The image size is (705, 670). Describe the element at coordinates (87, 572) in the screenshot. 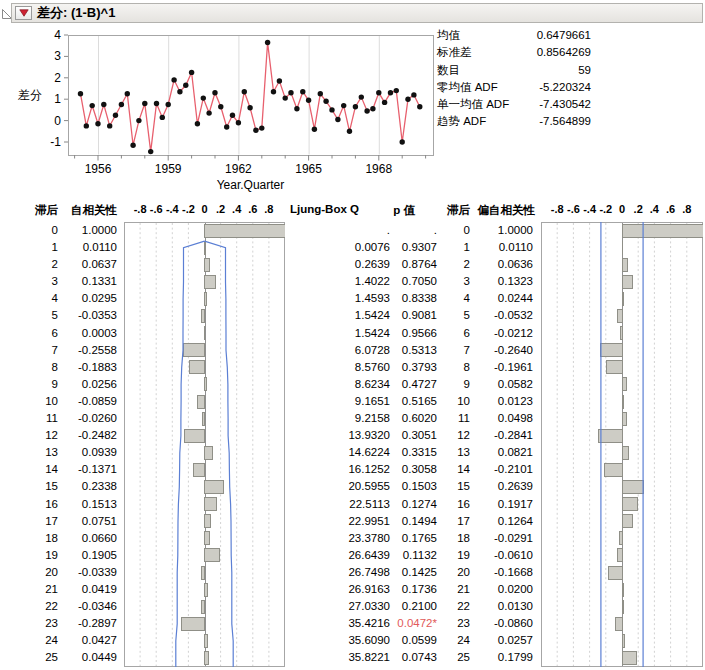

I see `acf-value-cell: -0.0339` at that location.